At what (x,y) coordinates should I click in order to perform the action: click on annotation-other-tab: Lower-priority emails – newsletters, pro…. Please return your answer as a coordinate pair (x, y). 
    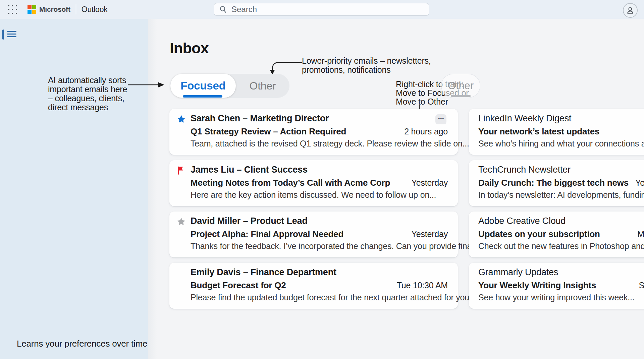
    Looking at the image, I should click on (366, 65).